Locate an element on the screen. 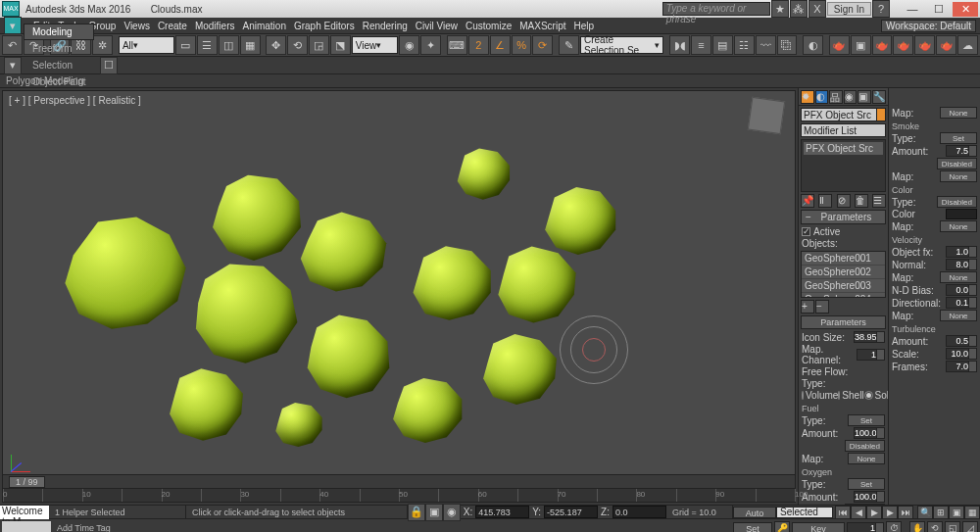 The image size is (980, 532). create-tab-icon: ✹ is located at coordinates (808, 97).